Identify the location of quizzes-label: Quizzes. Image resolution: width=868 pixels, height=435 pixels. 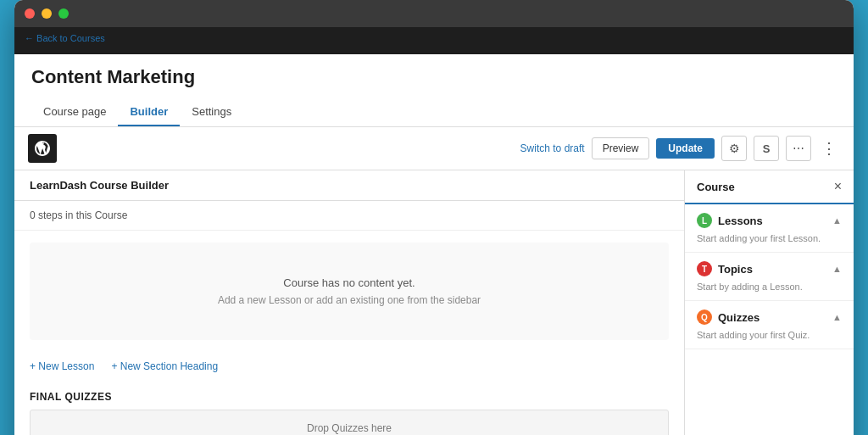
(739, 317).